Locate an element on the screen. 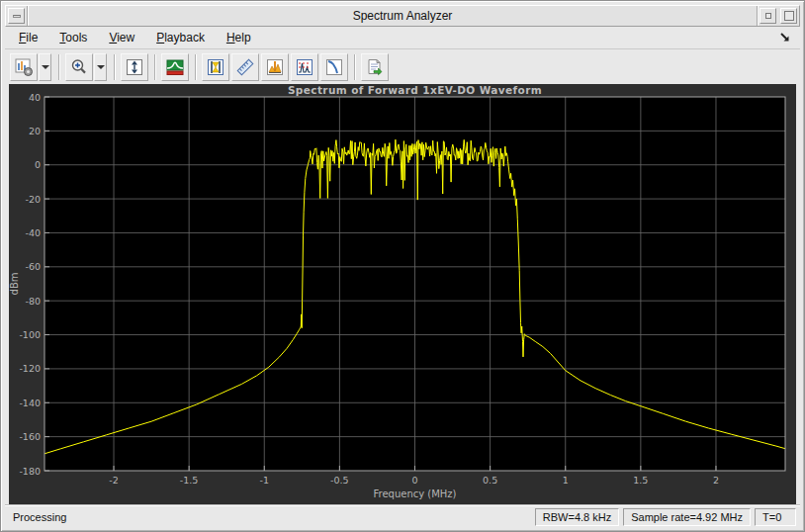 The width and height of the screenshot is (805, 532). zoom-in-icon is located at coordinates (79, 67).